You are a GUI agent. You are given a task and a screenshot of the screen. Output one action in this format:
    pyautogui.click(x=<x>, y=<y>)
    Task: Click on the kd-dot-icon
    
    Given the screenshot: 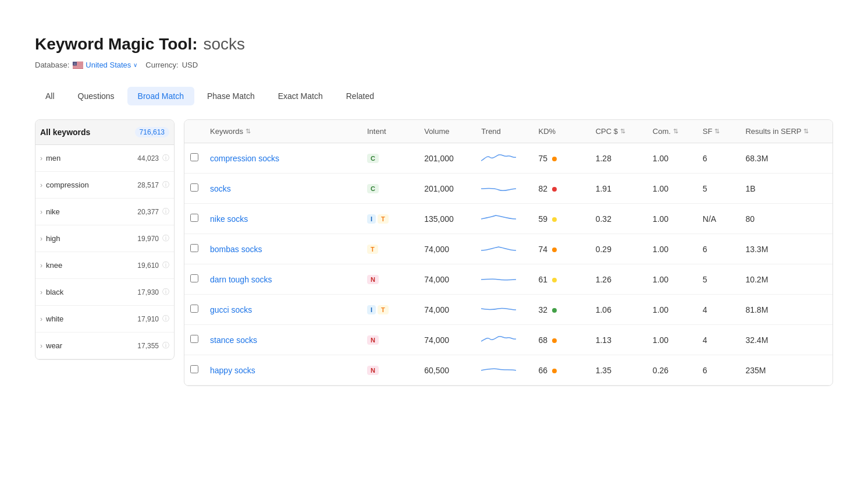 What is the action you would take?
    pyautogui.click(x=554, y=159)
    